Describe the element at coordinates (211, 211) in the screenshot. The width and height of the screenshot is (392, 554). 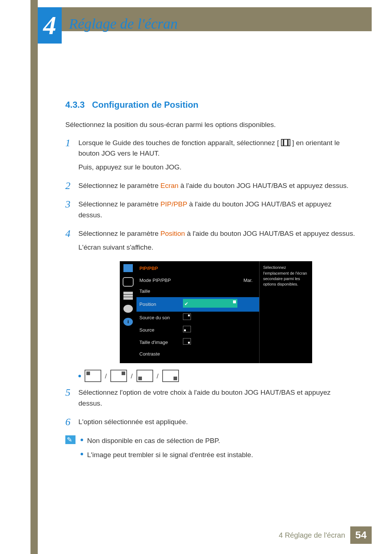
I see `step-3: 3 Sélectionnez le paramètre PIP/PBP à l'…` at that location.